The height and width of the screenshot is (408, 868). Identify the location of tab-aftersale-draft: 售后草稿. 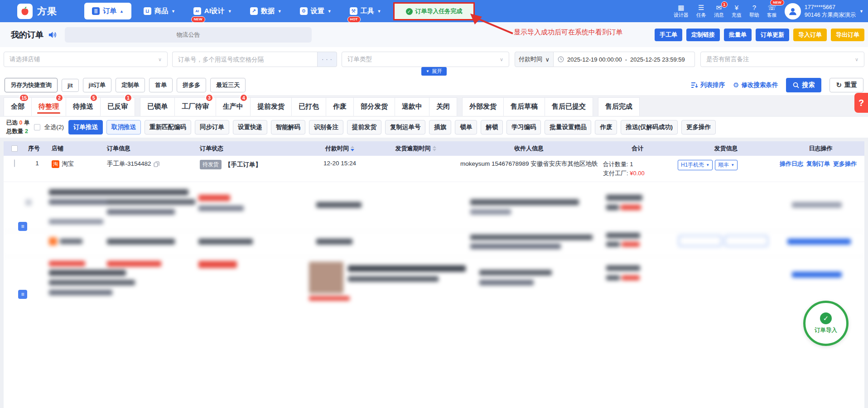
(524, 107).